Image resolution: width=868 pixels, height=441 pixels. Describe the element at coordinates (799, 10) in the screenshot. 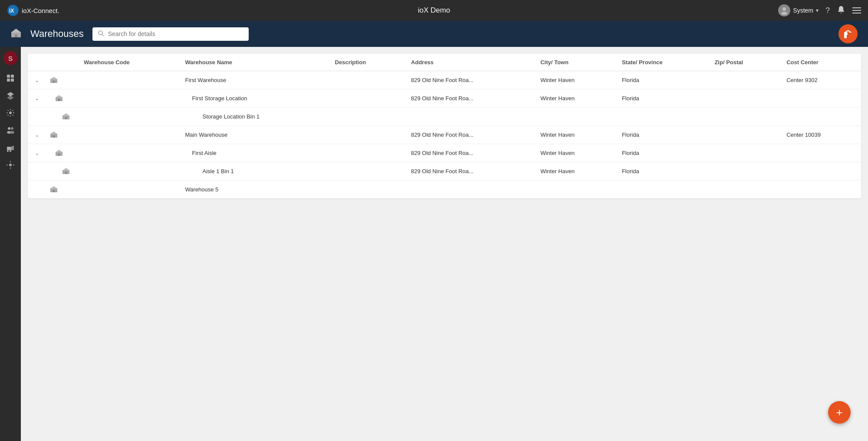

I see `user-section: System ▾` at that location.